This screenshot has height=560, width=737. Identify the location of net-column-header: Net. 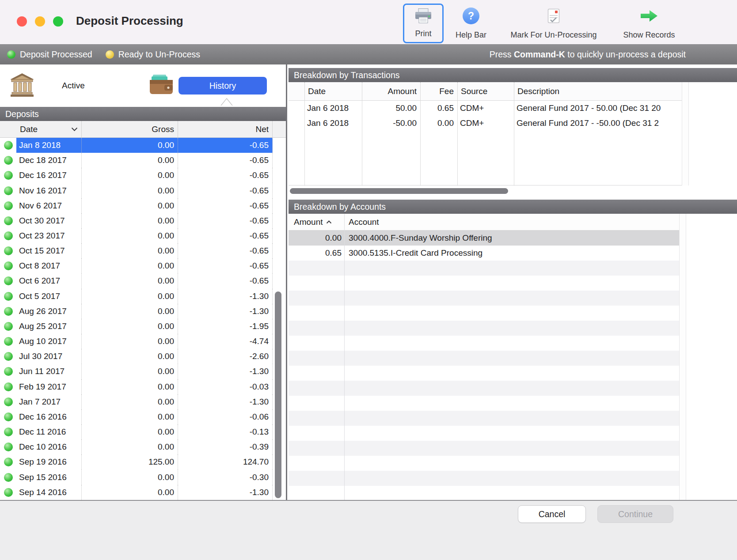
(225, 129).